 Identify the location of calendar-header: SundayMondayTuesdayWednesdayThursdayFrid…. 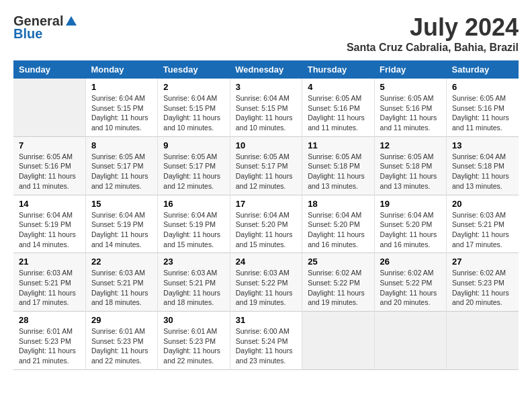
(266, 70).